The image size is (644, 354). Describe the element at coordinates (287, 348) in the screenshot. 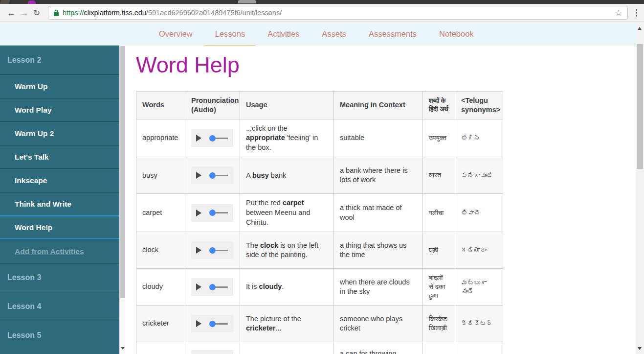

I see `usage-cell` at that location.